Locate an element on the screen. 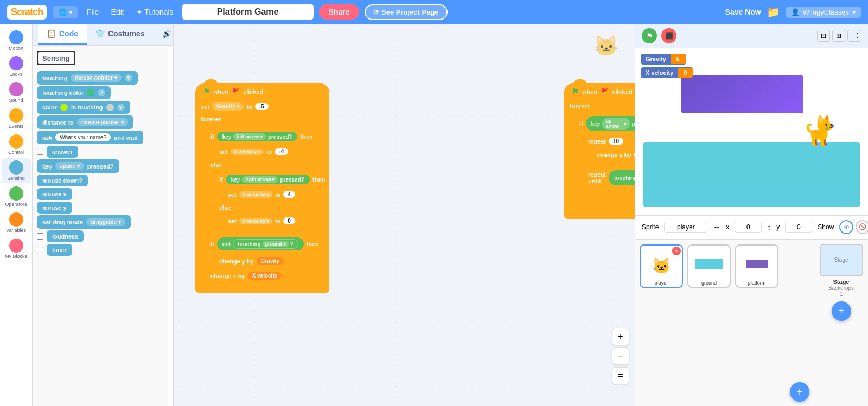 Image resolution: width=868 pixels, height=406 pixels. player-sprite: 🐈 is located at coordinates (820, 131).